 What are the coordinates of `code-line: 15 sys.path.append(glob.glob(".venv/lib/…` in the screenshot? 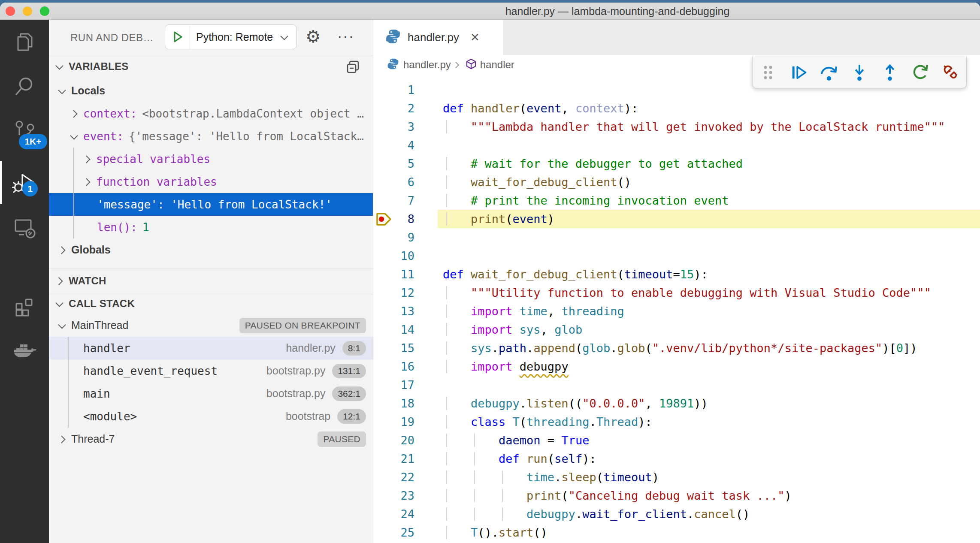 It's located at (677, 348).